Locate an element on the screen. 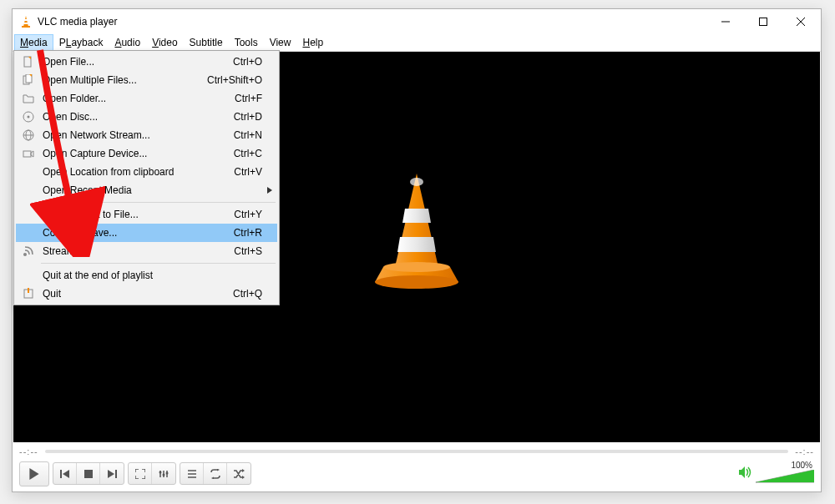 This screenshot has width=835, height=504. menu-quit-end-playlist: Quit at the end of playlist is located at coordinates (147, 275).